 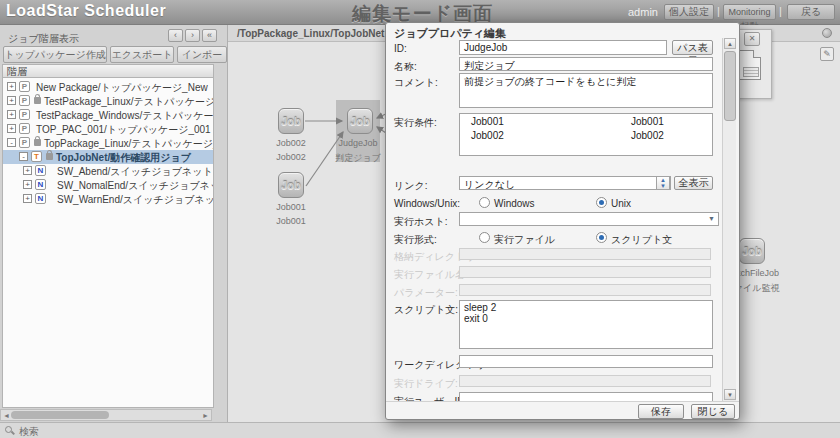 I want to click on exec-host-combo, so click(x=589, y=219).